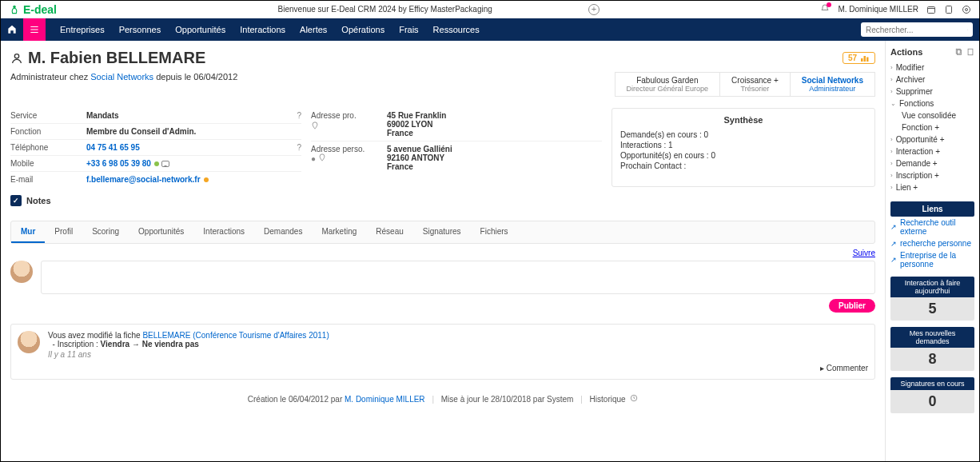 The width and height of the screenshot is (980, 462). I want to click on history-icon, so click(634, 398).